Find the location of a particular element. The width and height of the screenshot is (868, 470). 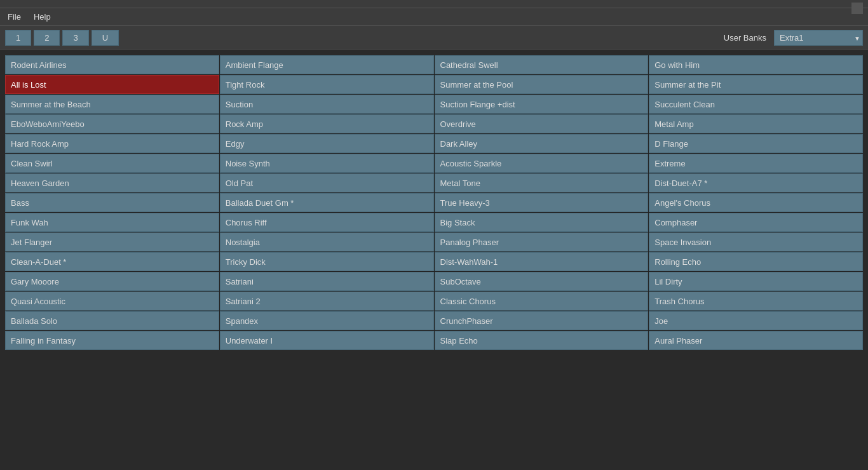

preset-cell: All is Lost is located at coordinates (112, 84).